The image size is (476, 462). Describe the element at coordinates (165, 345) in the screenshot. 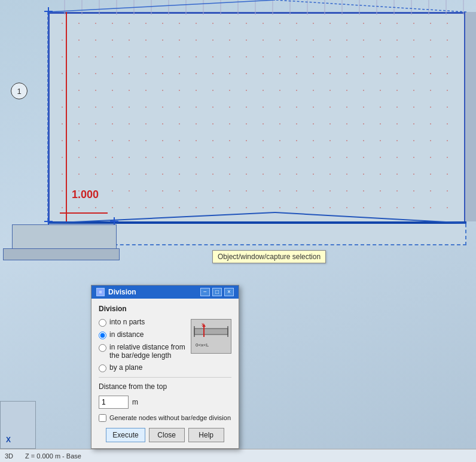

I see `dialog-main-row: into n parts in distance in relative dis…` at that location.